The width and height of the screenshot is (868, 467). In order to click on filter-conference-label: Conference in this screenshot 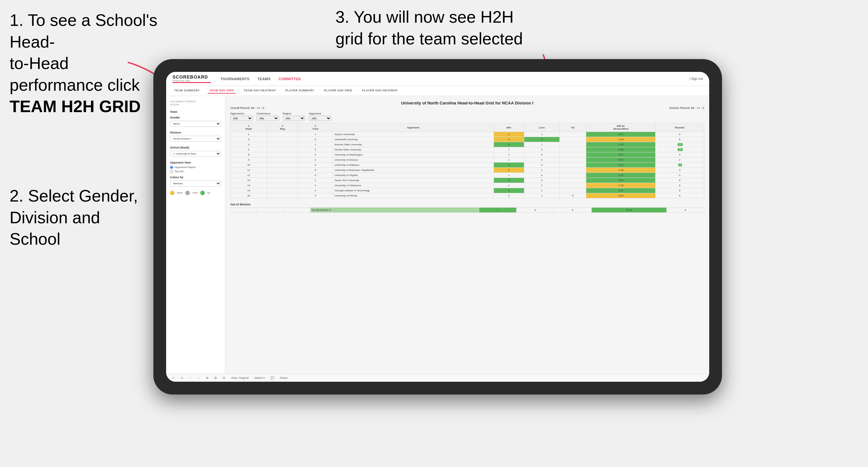, I will do `click(268, 114)`.